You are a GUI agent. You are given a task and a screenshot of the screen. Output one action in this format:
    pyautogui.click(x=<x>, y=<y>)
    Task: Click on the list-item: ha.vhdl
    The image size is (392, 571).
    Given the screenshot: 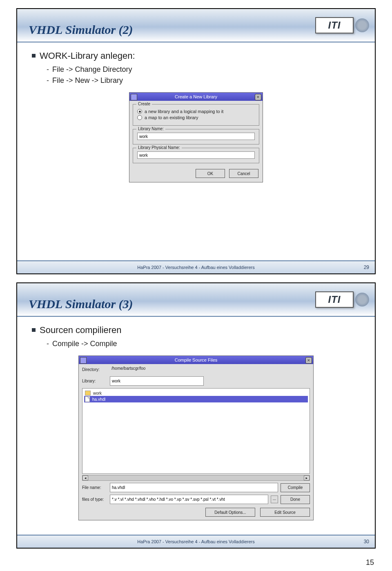 What is the action you would take?
    pyautogui.click(x=196, y=399)
    